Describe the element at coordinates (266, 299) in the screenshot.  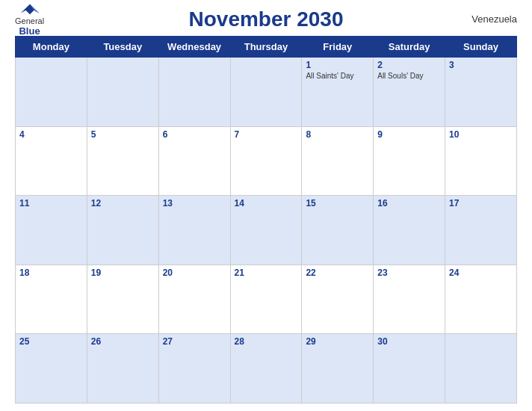
I see `calendar-cell: 21` at that location.